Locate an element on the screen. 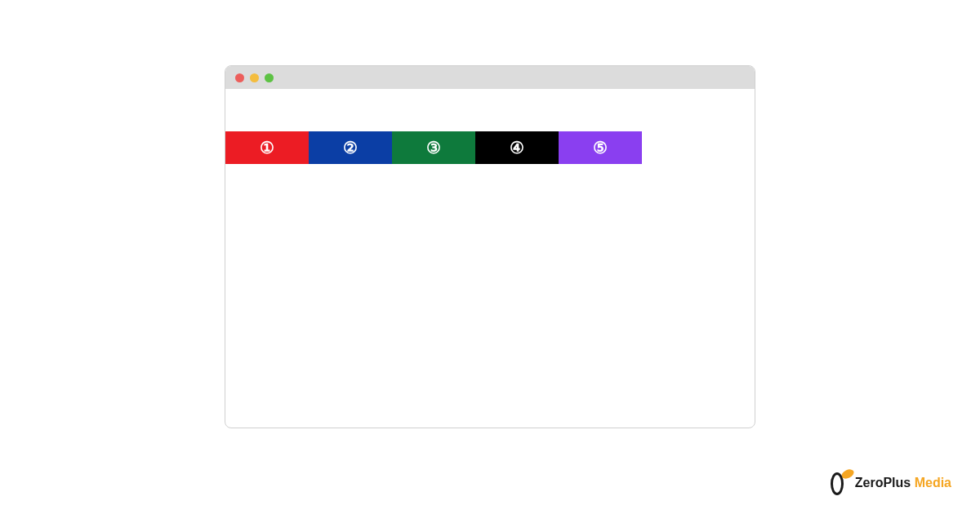  brand-name: ZeroPlus is located at coordinates (883, 483).